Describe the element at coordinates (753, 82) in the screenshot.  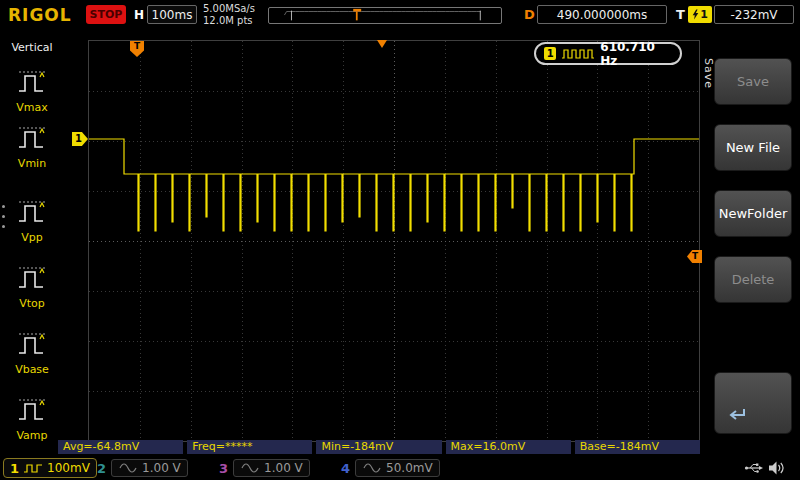
I see `save-button: Save` at that location.